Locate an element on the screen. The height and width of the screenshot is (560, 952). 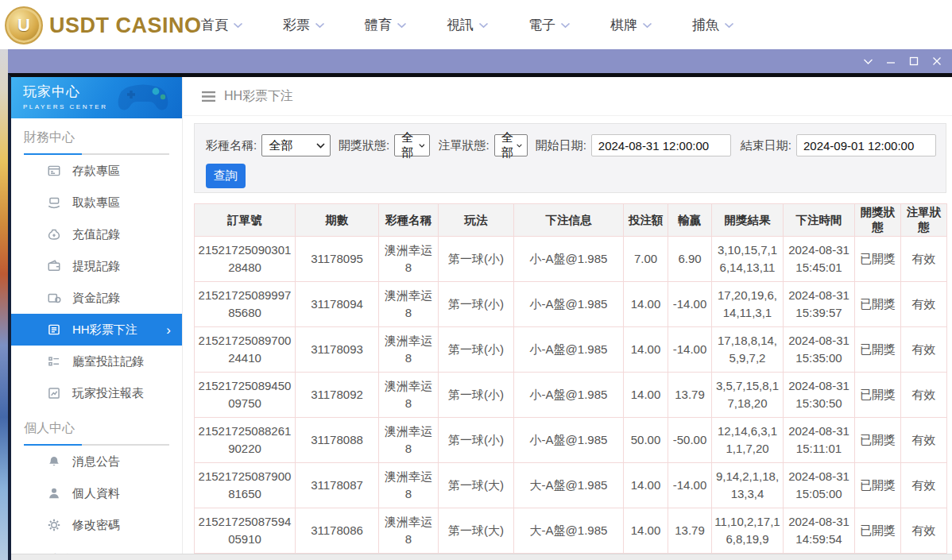
table-row: 215217250899978568031178094澳洲幸运8第一球(小)小-… is located at coordinates (571, 305).